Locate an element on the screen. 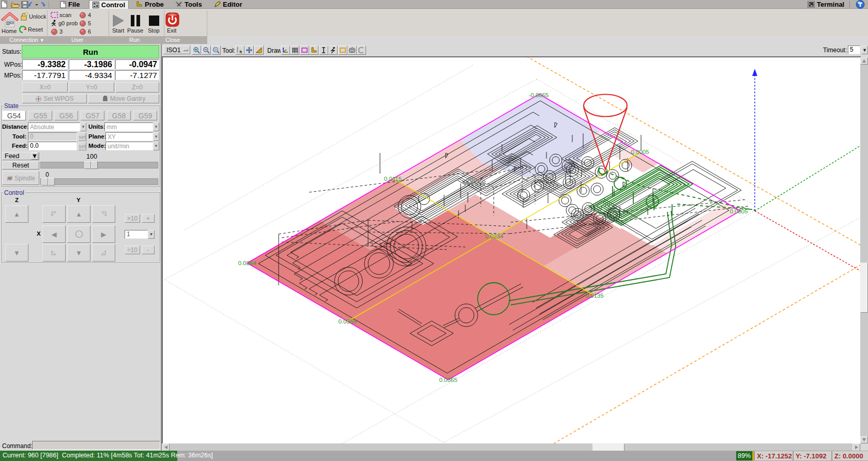  svg-text: 0.0364 is located at coordinates (247, 263).